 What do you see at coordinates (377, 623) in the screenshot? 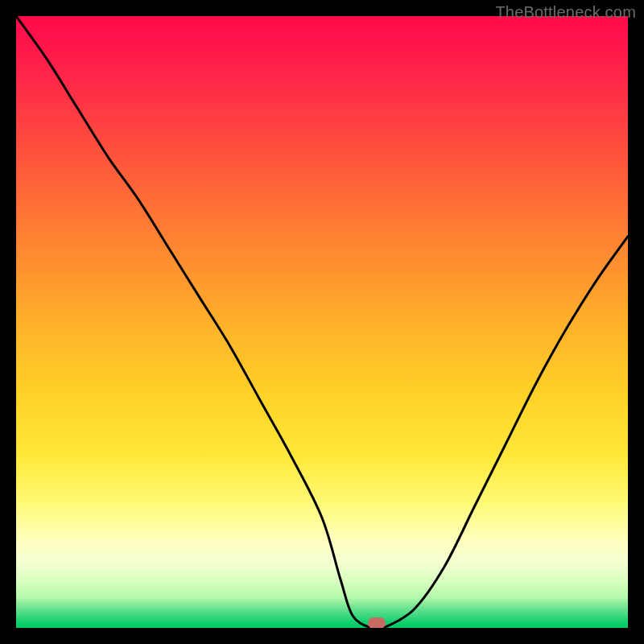
I see `optimal-point-marker` at bounding box center [377, 623].